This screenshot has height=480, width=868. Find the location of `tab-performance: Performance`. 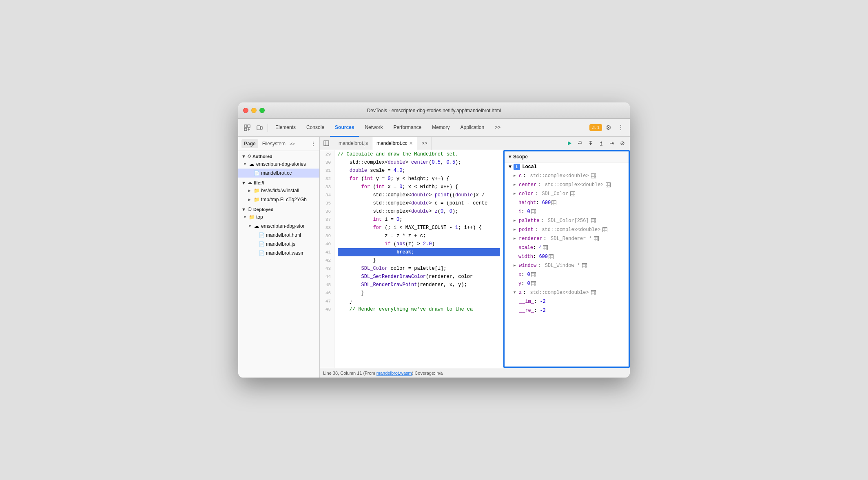

tab-performance: Performance is located at coordinates (407, 128).